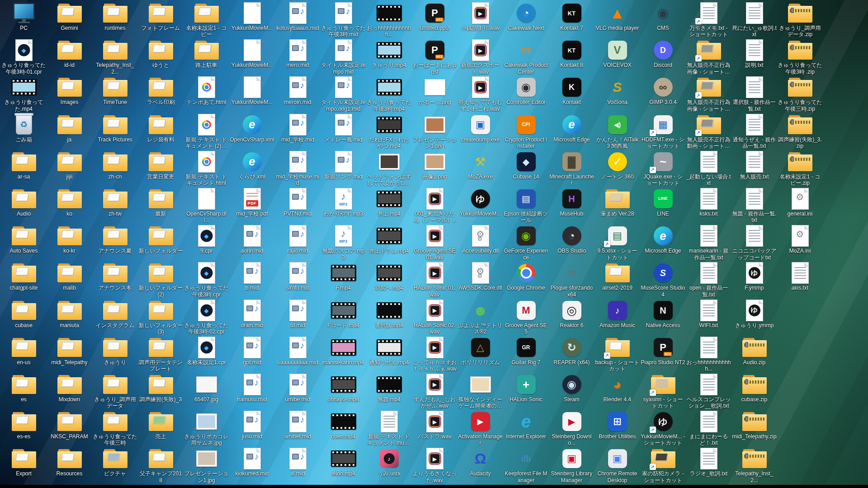 The image size is (868, 488). I want to click on desktop-icon: 新規 テキスト ドキュメント.html, so click(206, 169).